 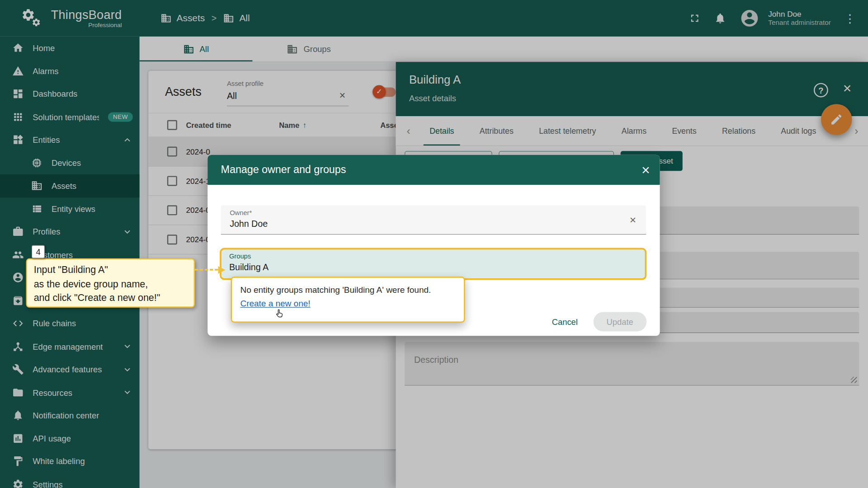 I want to click on dialog-title: Manage owner and groups, so click(x=284, y=170).